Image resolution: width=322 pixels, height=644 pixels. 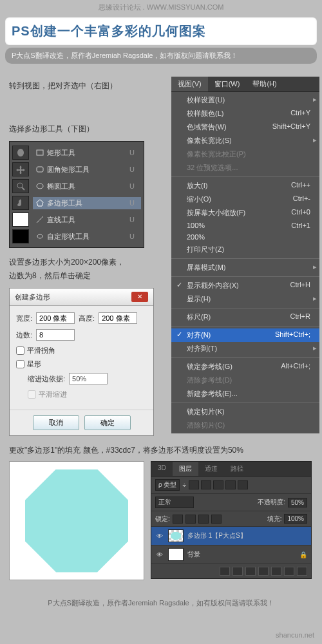 What do you see at coordinates (243, 485) in the screenshot?
I see `filter-smart-icon` at bounding box center [243, 485].